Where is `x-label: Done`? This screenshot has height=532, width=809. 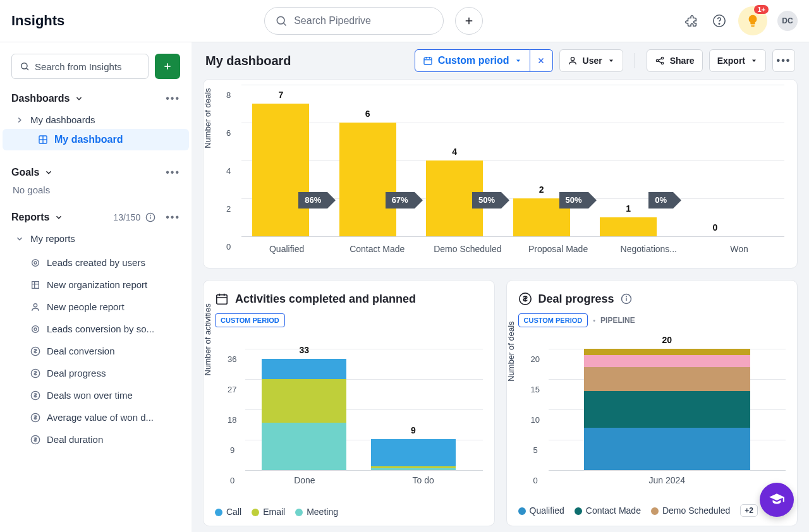 x-label: Done is located at coordinates (305, 480).